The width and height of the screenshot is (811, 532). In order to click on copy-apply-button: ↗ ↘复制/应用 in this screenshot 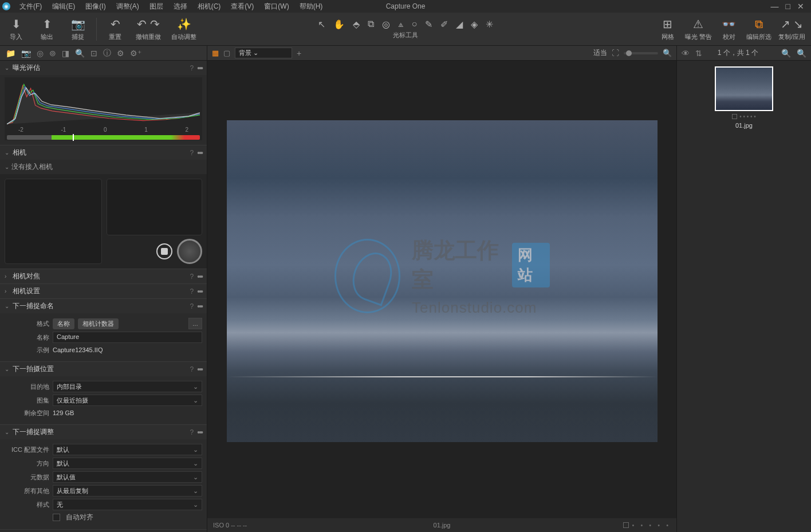, I will do `click(792, 29)`.